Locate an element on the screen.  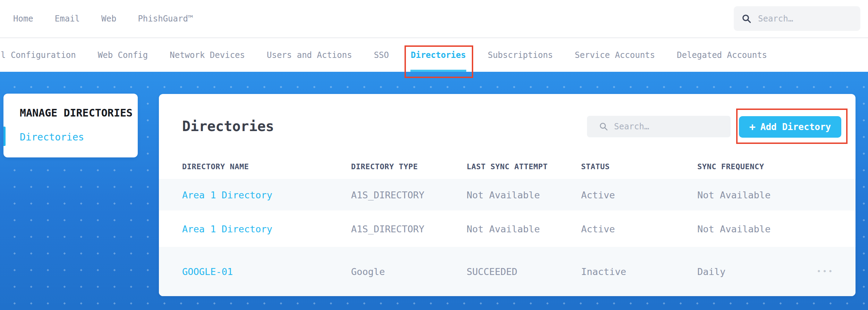
last-sync-value: SUCCEEDED is located at coordinates (492, 272).